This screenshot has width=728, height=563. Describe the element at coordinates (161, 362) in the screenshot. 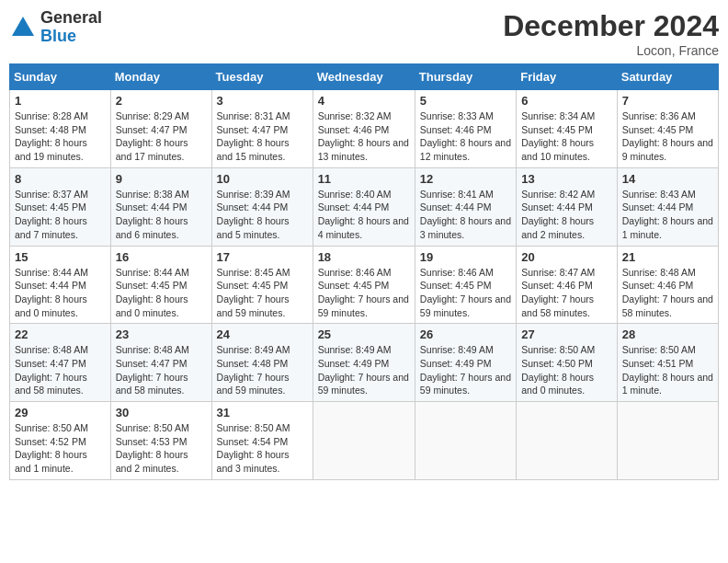

I see `calendar-cell: 23Sunrise: 8:48 AMSunset: 4:47 PMDayligh…` at that location.